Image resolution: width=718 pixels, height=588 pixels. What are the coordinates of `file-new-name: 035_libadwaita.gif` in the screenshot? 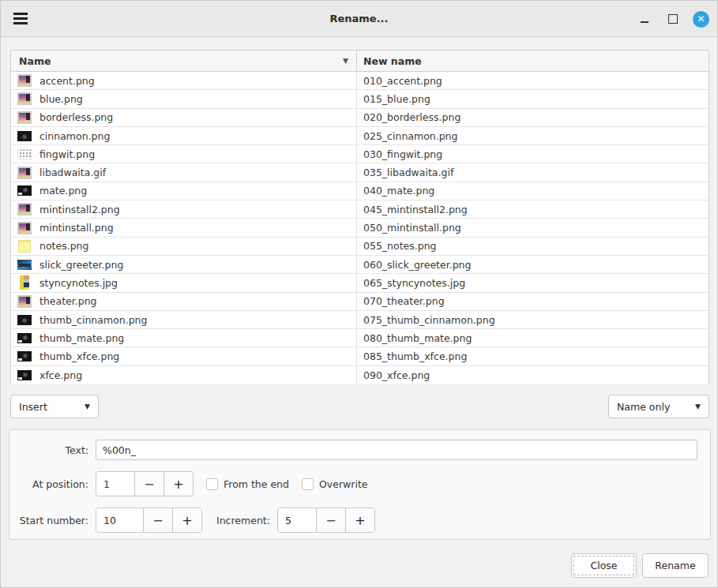 It's located at (408, 172).